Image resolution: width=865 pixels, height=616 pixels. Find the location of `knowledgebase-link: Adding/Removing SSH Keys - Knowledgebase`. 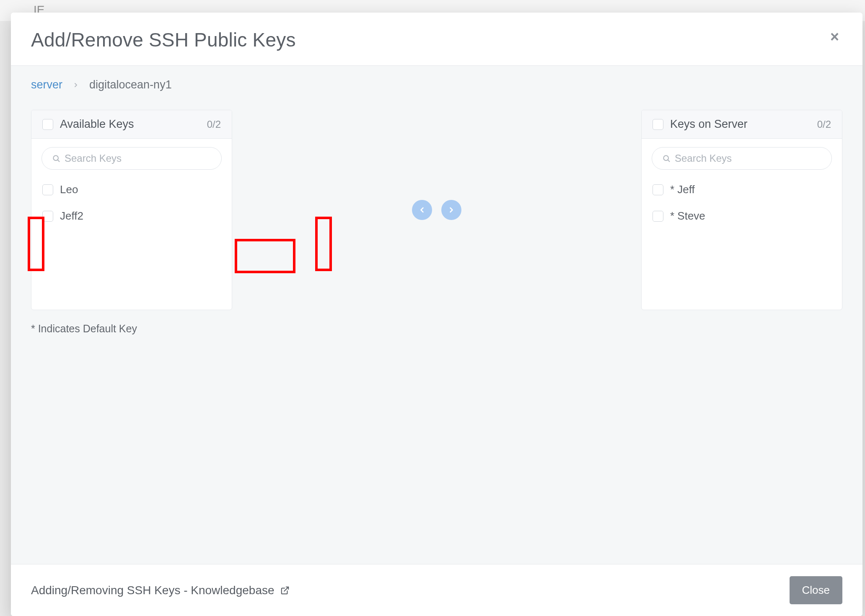

knowledgebase-link: Adding/Removing SSH Keys - Knowledgebase is located at coordinates (160, 590).